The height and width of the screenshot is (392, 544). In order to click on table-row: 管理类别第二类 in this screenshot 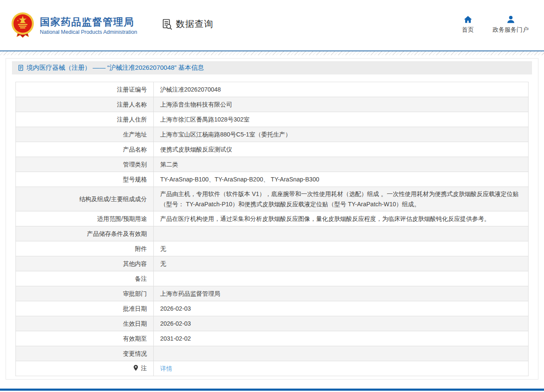, I will do `click(272, 164)`.